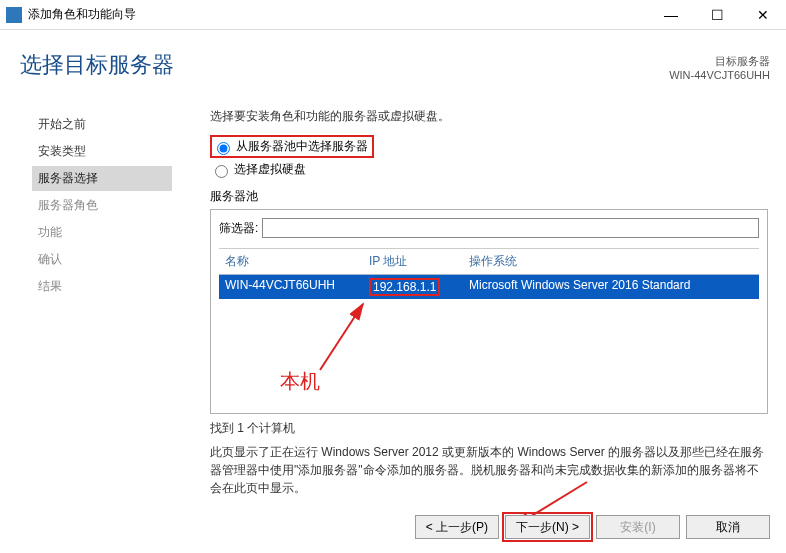  Describe the element at coordinates (457, 527) in the screenshot. I see `prev-button: < 上一步(P)` at that location.